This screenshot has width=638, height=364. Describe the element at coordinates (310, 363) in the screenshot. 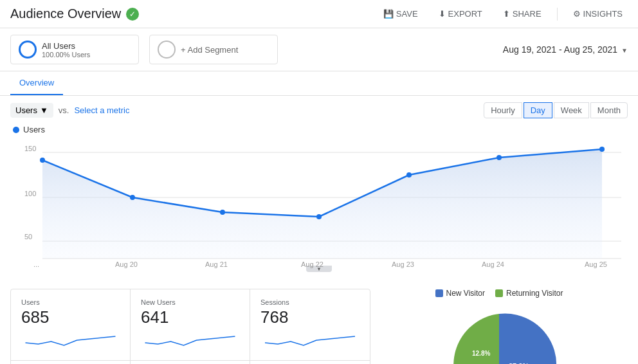

I see `stat-pages-per-session: Pages / Session 1.60` at that location.